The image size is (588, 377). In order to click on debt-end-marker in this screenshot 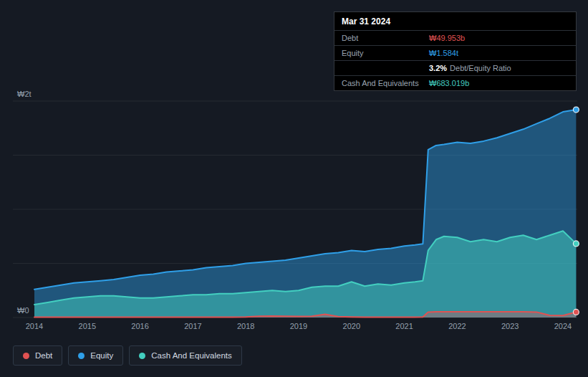, I will do `click(576, 312)`.